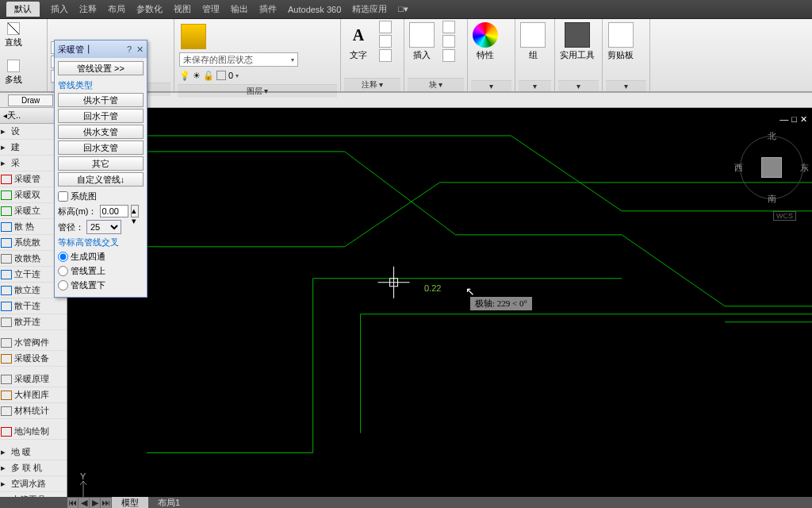 Image resolution: width=812 pixels, height=508 pixels. I want to click on palette-item: 散开连, so click(33, 322).